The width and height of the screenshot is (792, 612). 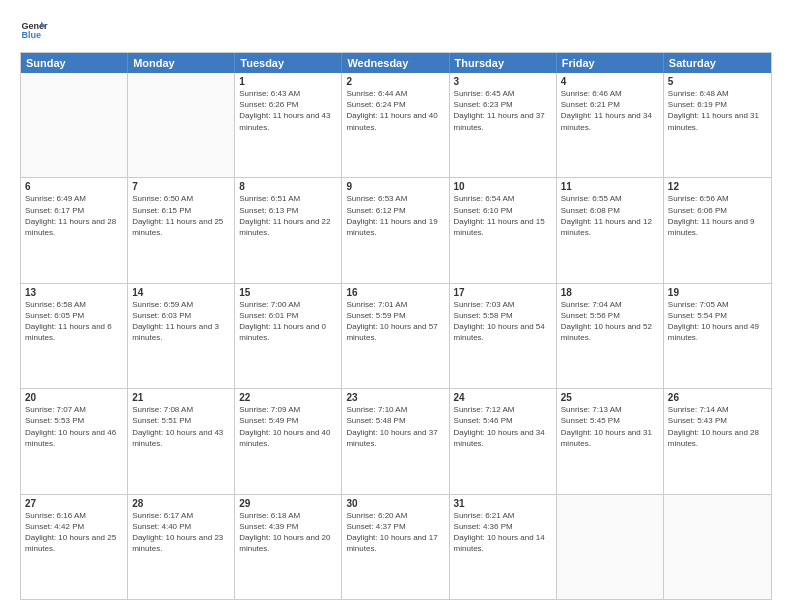 I want to click on calendar-cell: 18Sunrise: 7:04 AMSunset: 5:56 PMDayligh…, so click(x=610, y=336).